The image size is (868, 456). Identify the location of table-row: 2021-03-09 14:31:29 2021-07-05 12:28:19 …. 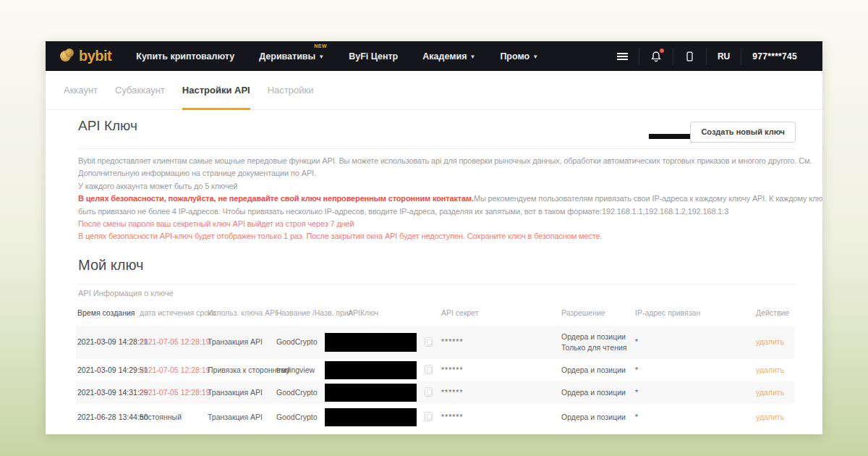
(435, 392).